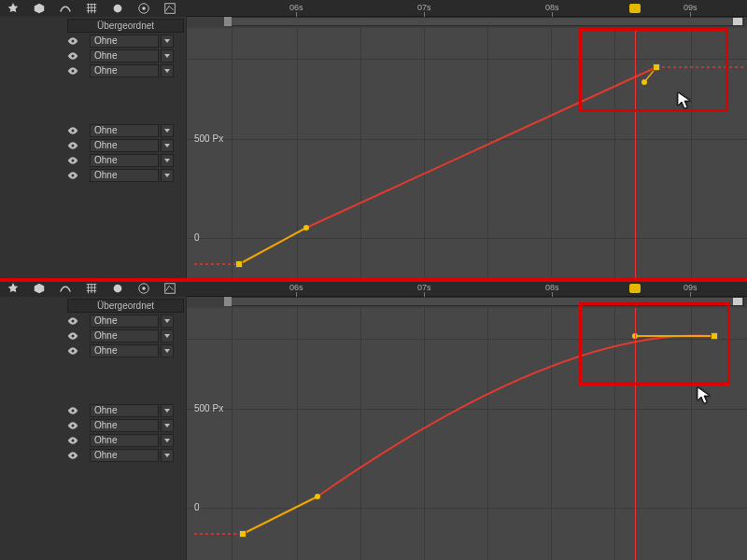 This screenshot has height=560, width=747. What do you see at coordinates (374, 280) in the screenshot?
I see `comparison-divider` at bounding box center [374, 280].